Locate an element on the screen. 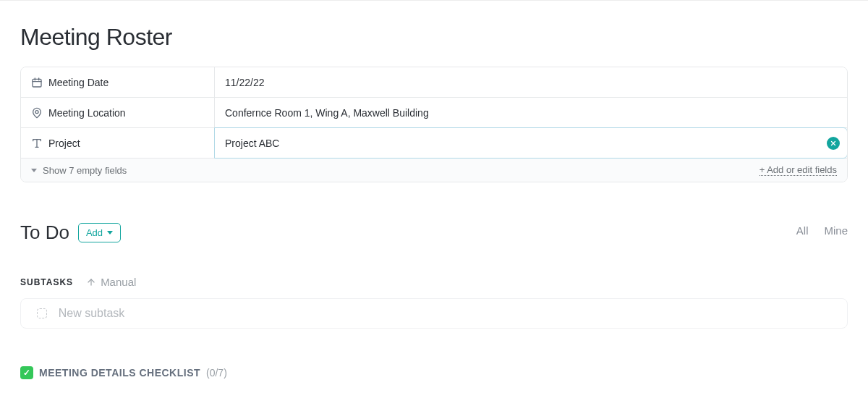  show-empty-fields-toggle: Show 7 empty fields is located at coordinates (79, 171).